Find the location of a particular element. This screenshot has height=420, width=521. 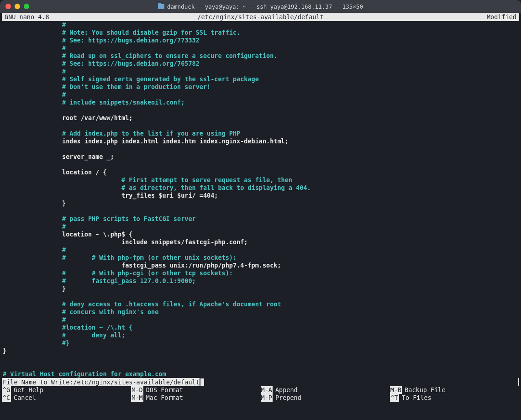

shortcut-key: M-D is located at coordinates (137, 390).